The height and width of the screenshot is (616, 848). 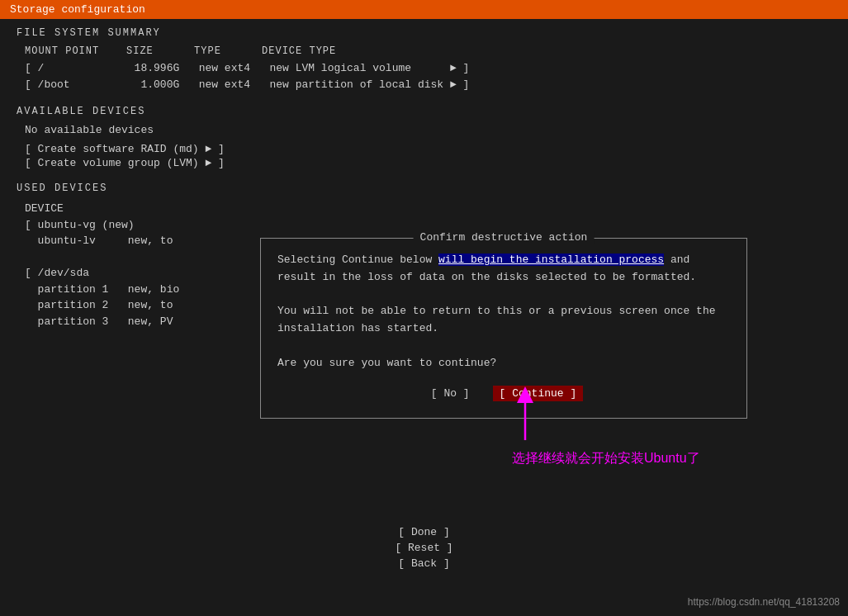 What do you see at coordinates (428, 149) in the screenshot?
I see `create-raid-action: [ Create software RAID (md) ► ]` at bounding box center [428, 149].